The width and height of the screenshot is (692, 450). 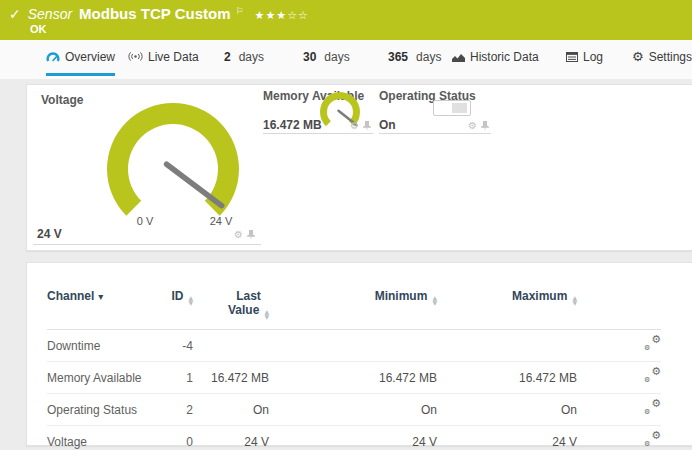 What do you see at coordinates (174, 57) in the screenshot?
I see `tab-live-data-label: Live Data` at bounding box center [174, 57].